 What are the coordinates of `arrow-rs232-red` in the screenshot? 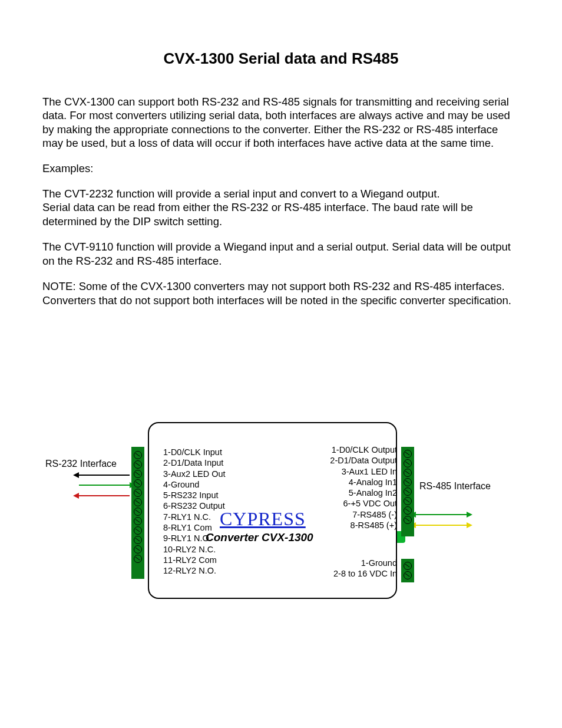 It's located at (104, 496).